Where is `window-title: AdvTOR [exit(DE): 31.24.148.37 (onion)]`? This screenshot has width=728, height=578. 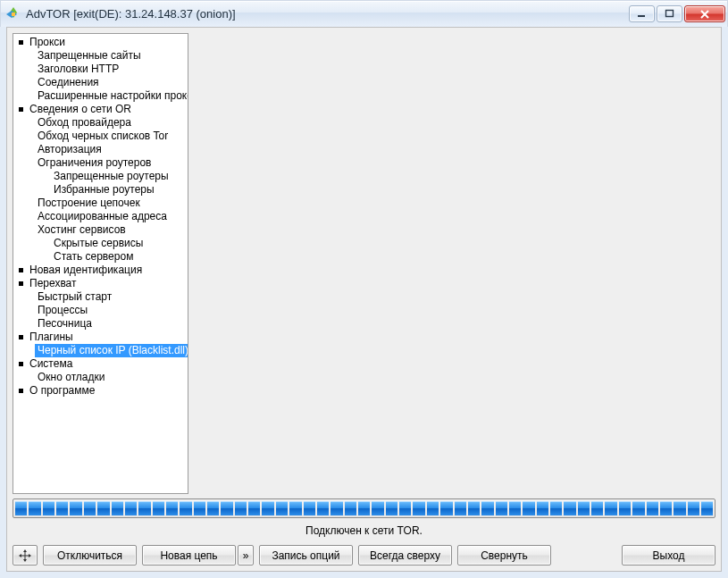 window-title: AdvTOR [exit(DE): 31.24.148.37 (onion)] is located at coordinates (130, 14).